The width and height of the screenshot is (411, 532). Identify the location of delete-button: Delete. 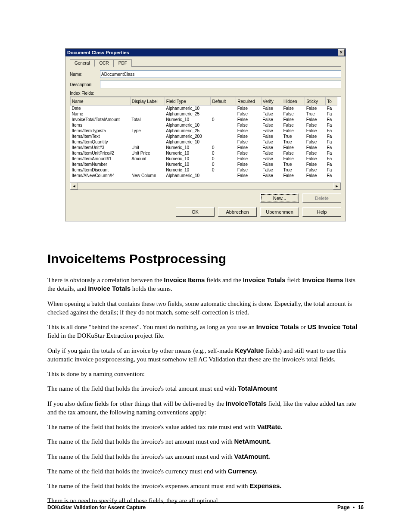
(322, 198).